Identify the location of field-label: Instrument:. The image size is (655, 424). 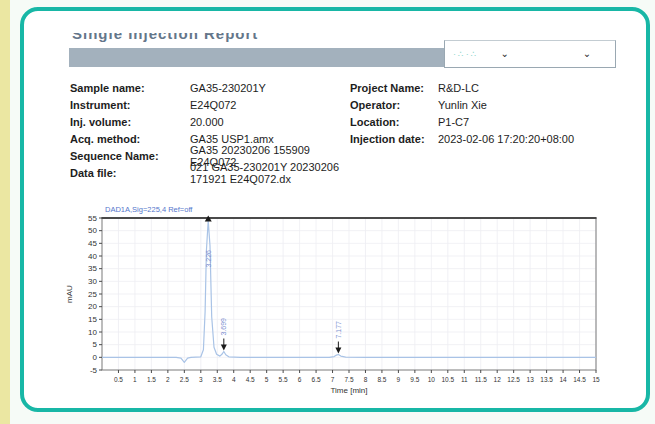
(130, 105).